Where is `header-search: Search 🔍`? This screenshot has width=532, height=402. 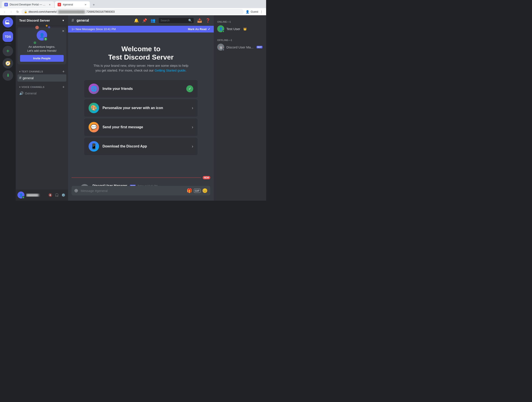 header-search: Search 🔍 is located at coordinates (176, 20).